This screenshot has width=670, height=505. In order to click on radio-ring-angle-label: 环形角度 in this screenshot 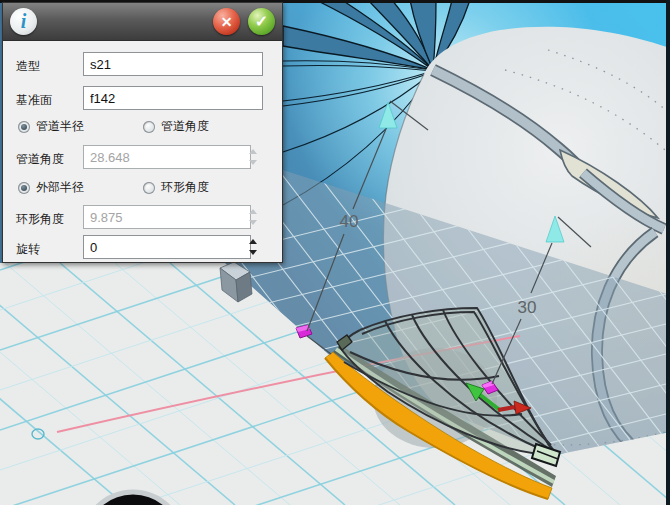, I will do `click(185, 188)`.